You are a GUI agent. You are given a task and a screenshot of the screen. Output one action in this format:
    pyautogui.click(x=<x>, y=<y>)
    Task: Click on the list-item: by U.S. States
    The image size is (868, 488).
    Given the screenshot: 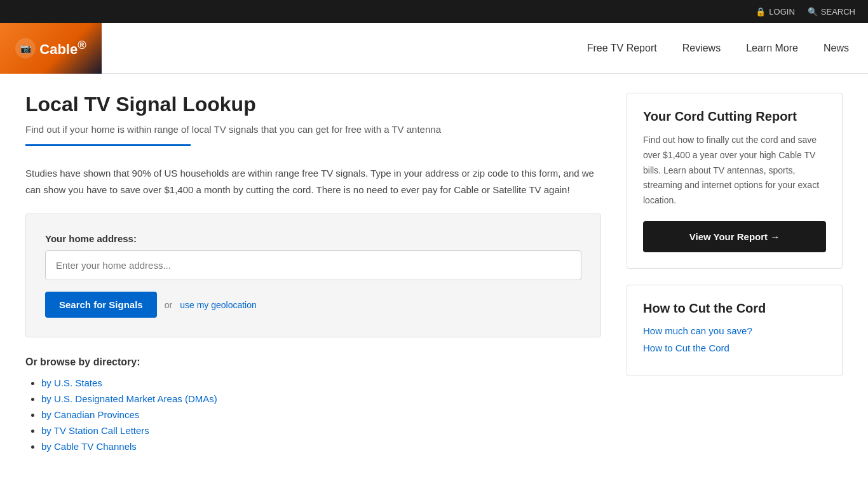 What is the action you would take?
    pyautogui.click(x=322, y=383)
    